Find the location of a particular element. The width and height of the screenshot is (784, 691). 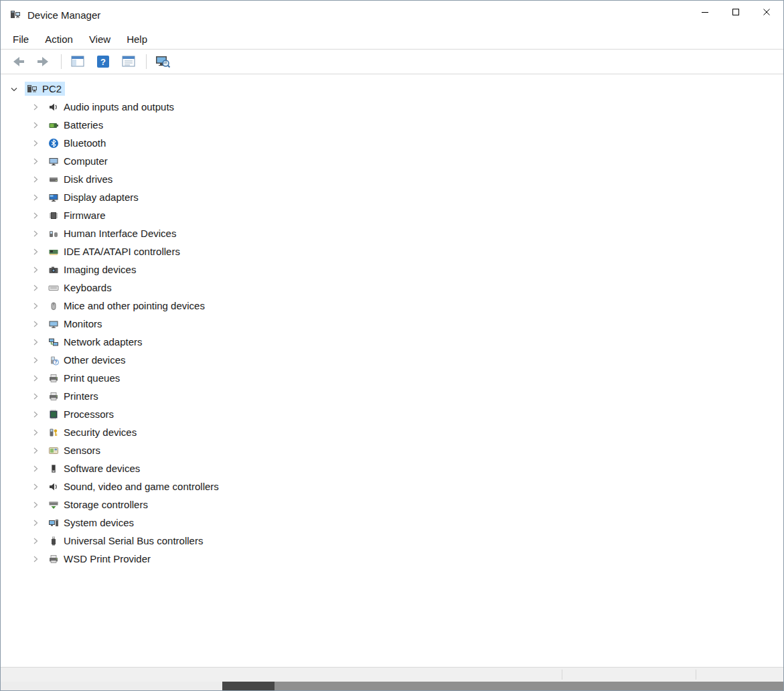

tree-item-imaging-devices: Imaging devices is located at coordinates (392, 269).